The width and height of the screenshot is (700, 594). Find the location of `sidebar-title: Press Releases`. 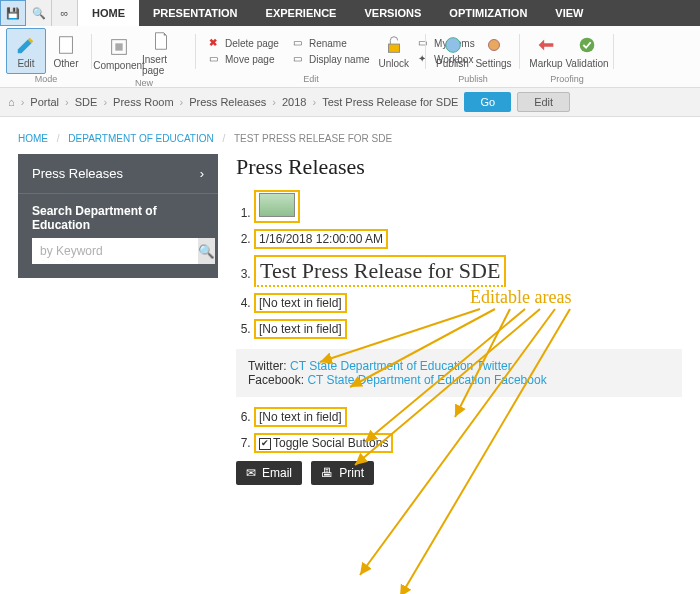

sidebar-title: Press Releases is located at coordinates (78, 174).